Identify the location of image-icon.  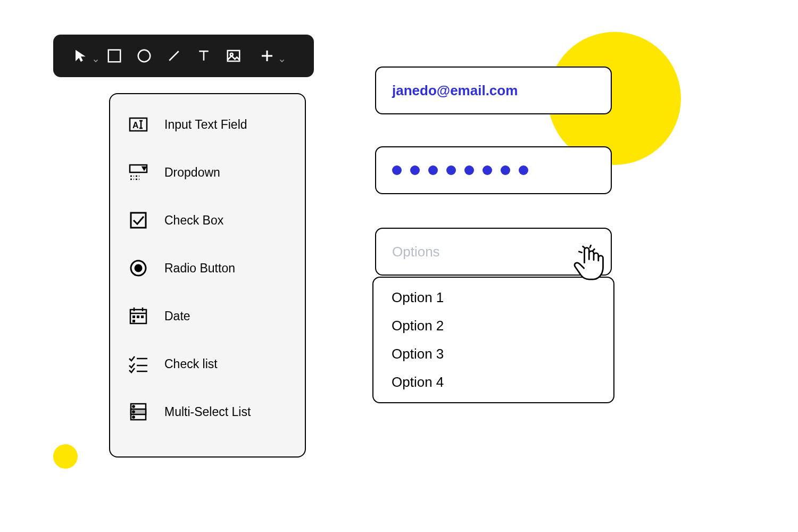
(234, 56).